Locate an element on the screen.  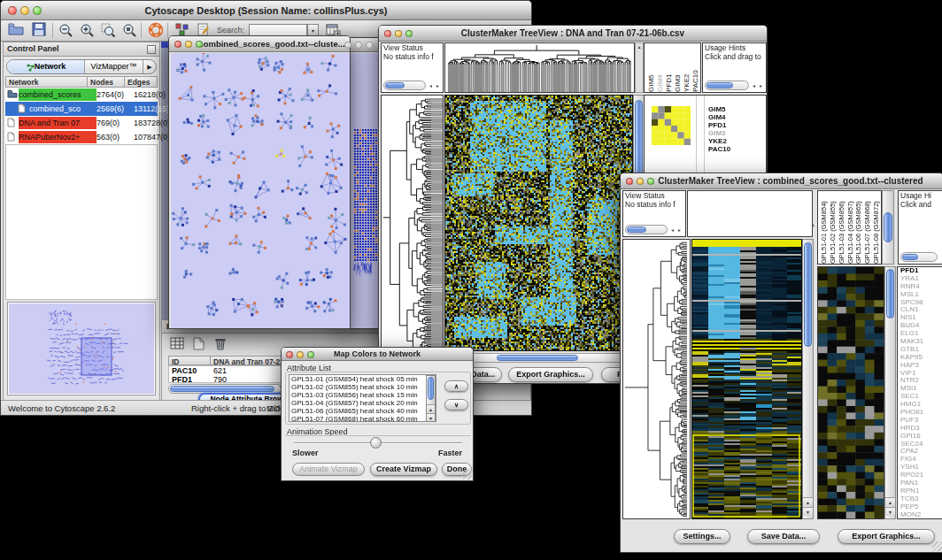
column-label: GIM5 is located at coordinates (652, 69).